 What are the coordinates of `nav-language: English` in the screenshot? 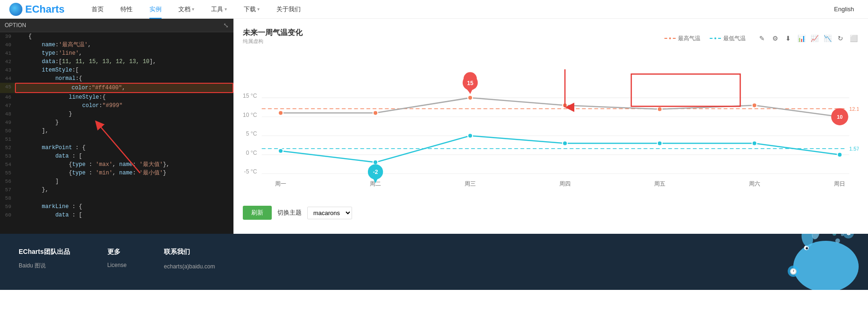 It's located at (844, 9).